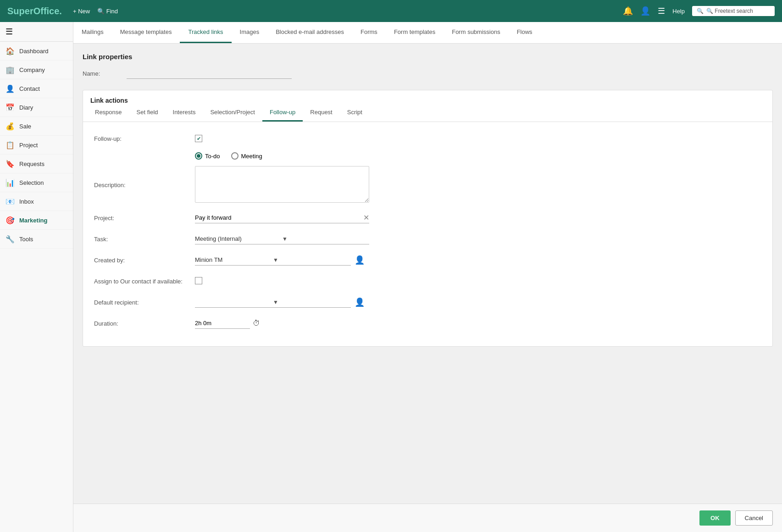 The width and height of the screenshot is (782, 532). What do you see at coordinates (146, 33) in the screenshot?
I see `tab-message-templates: Message templates` at bounding box center [146, 33].